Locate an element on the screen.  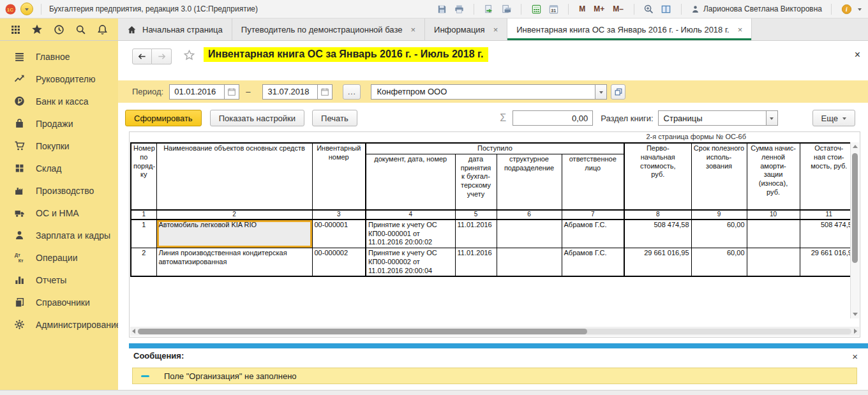
message-item: Поле "Организация" не заполнено is located at coordinates (495, 376).